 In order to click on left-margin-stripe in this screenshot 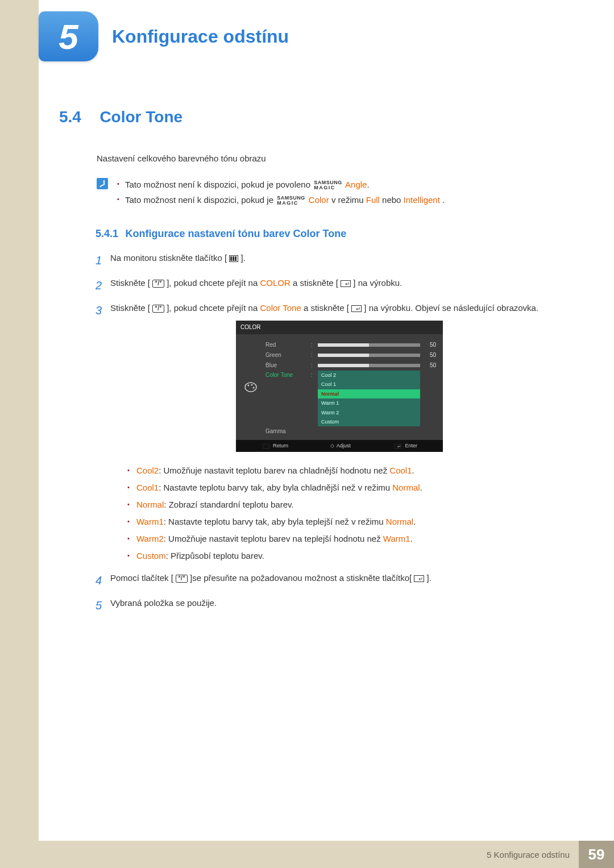, I will do `click(19, 434)`.